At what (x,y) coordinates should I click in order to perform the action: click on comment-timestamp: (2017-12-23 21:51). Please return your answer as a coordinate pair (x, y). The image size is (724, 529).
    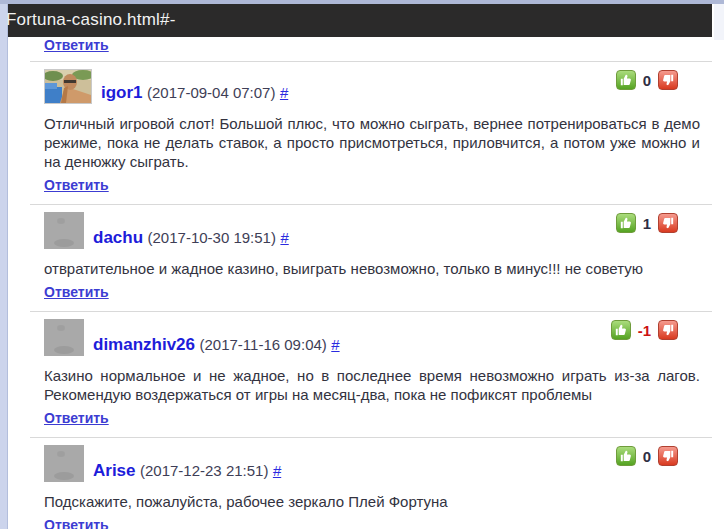
    Looking at the image, I should click on (204, 470).